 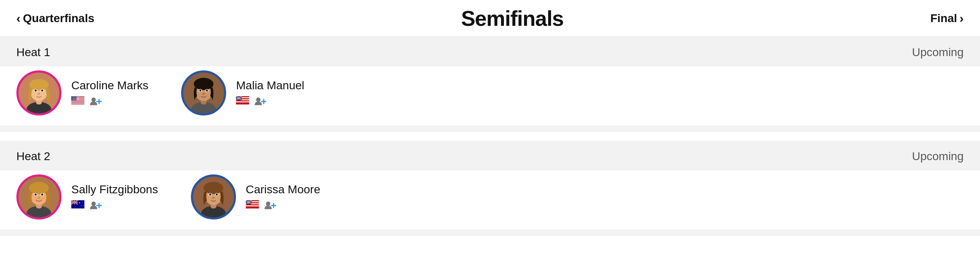 I want to click on heat-label-2: Heat 2, so click(x=34, y=156).